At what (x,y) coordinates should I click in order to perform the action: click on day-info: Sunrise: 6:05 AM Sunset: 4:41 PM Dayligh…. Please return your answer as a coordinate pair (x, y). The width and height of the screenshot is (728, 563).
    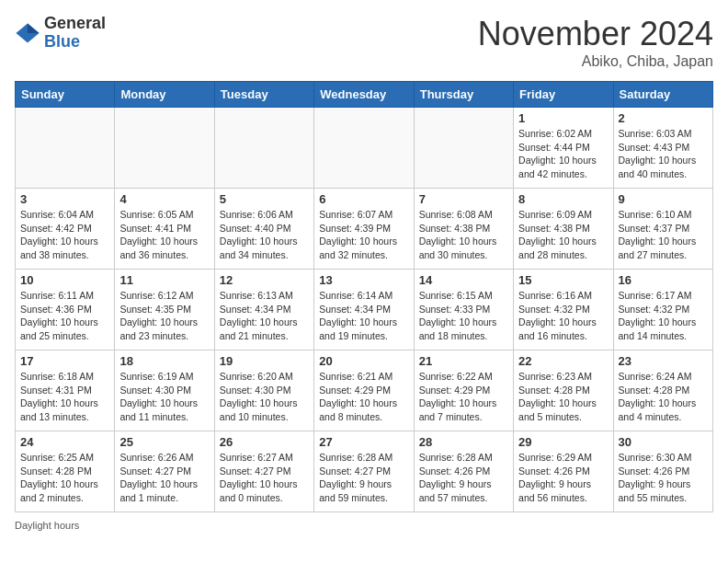
    Looking at the image, I should click on (164, 236).